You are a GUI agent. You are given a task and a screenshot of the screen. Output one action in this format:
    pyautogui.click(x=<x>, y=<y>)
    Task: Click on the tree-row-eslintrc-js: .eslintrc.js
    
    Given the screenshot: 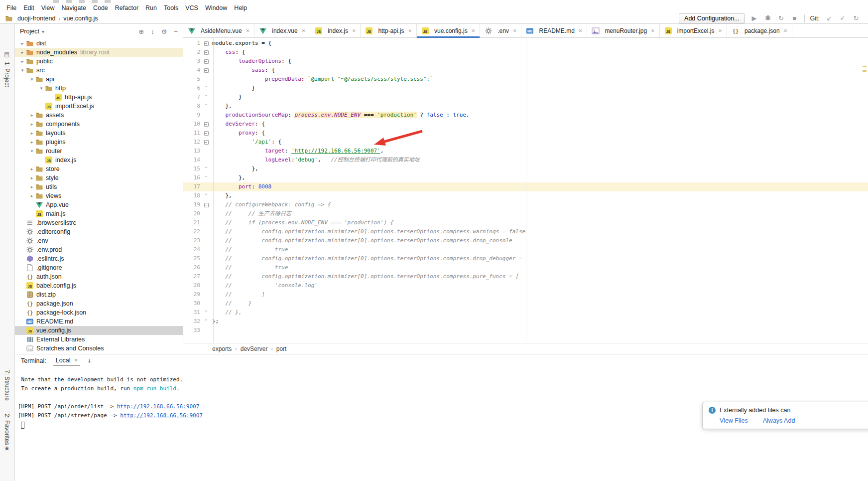 What is the action you would take?
    pyautogui.click(x=99, y=259)
    